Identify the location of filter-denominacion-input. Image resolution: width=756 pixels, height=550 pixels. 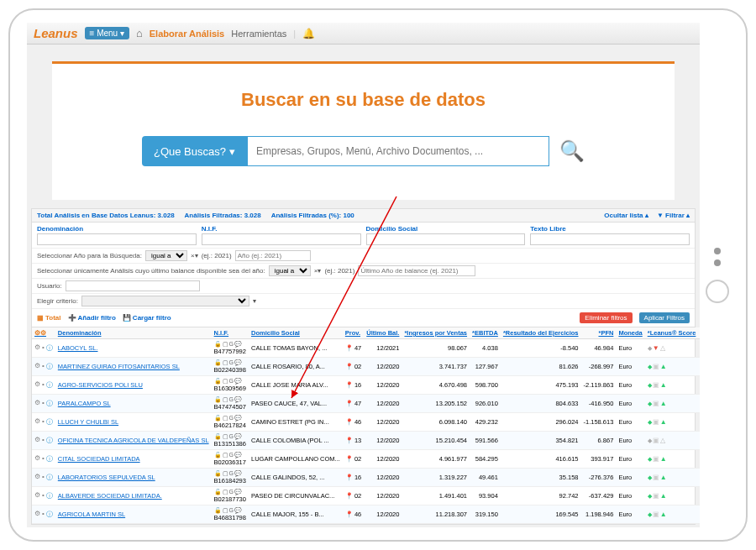
(117, 239).